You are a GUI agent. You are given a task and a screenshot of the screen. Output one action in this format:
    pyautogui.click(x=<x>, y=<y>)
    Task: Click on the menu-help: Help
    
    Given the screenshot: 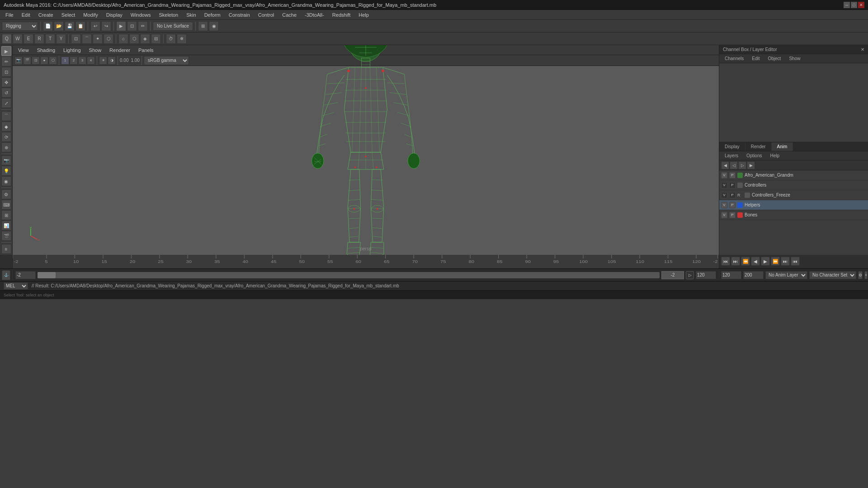 What is the action you would take?
    pyautogui.click(x=363, y=15)
    